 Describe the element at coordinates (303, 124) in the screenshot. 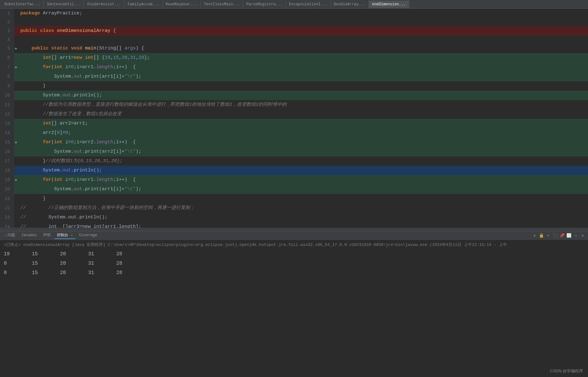

I see `line-content: int[] arr2=arr1;` at that location.